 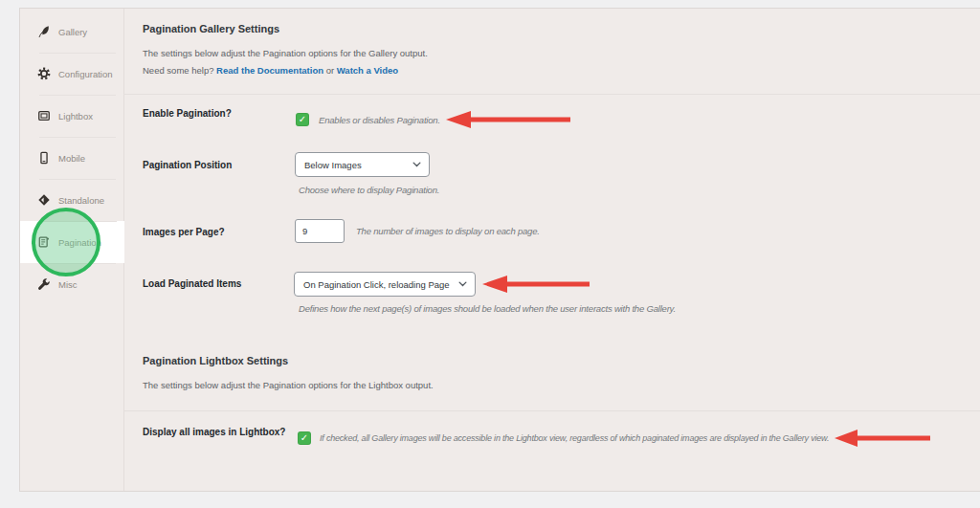 What do you see at coordinates (551, 411) in the screenshot?
I see `section-divider` at bounding box center [551, 411].